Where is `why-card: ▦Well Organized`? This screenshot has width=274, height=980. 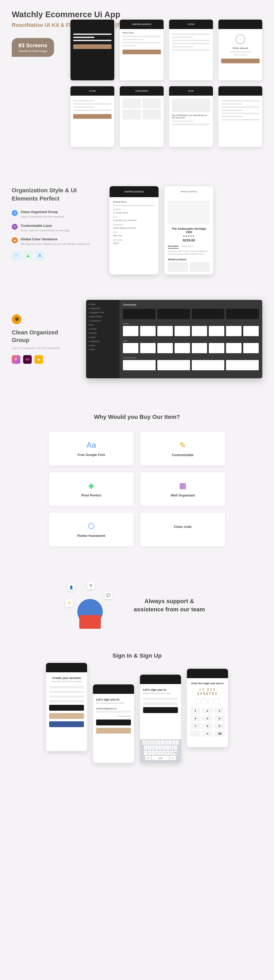 why-card: ▦Well Organized is located at coordinates (182, 489).